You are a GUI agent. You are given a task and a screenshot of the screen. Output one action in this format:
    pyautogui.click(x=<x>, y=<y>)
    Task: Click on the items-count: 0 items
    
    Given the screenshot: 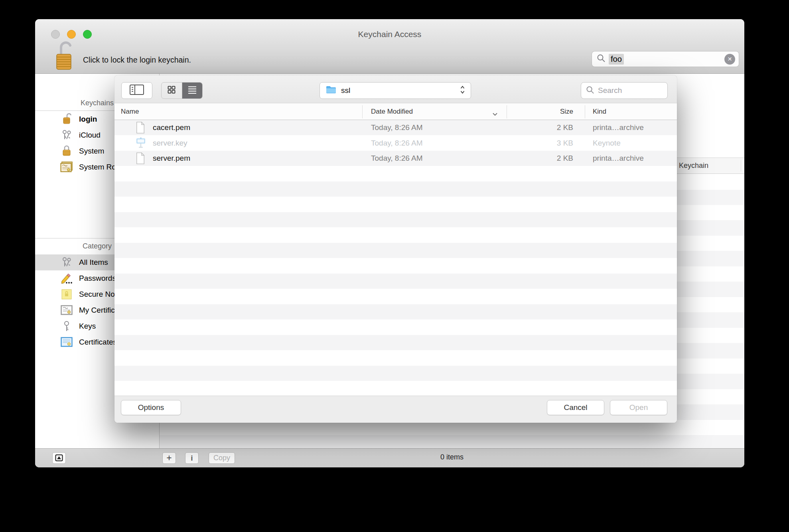 What is the action you would take?
    pyautogui.click(x=452, y=457)
    